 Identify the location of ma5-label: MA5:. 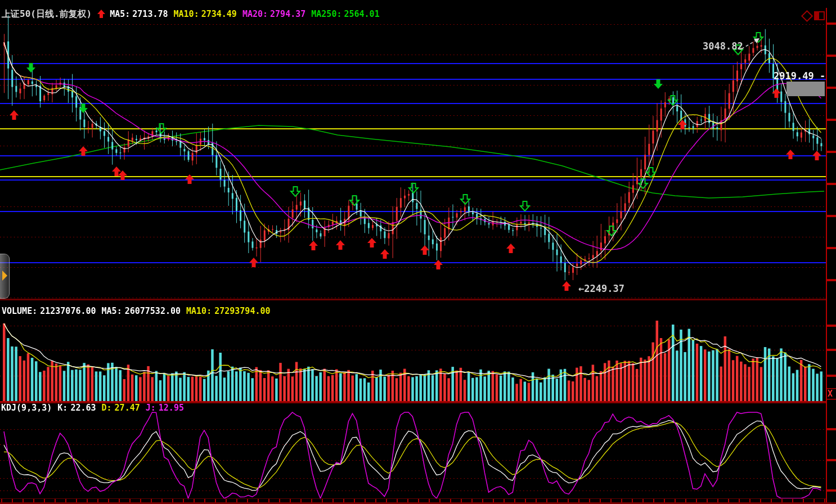
(120, 14).